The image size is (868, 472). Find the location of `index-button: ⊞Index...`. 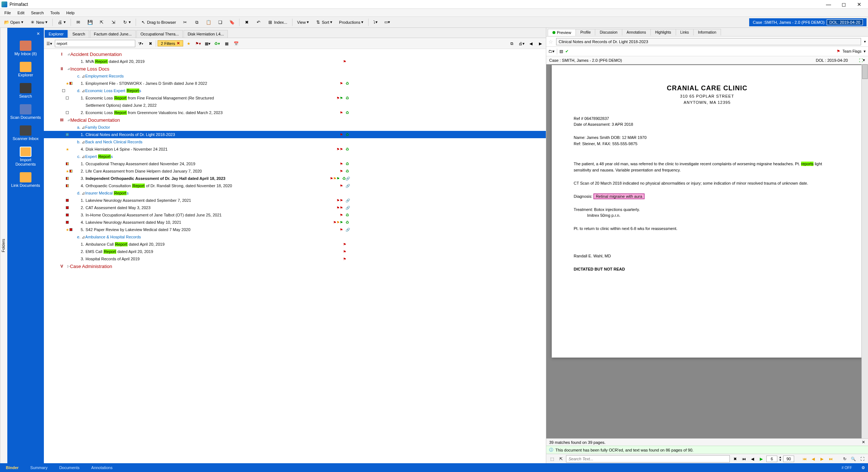

index-button: ⊞Index... is located at coordinates (277, 22).